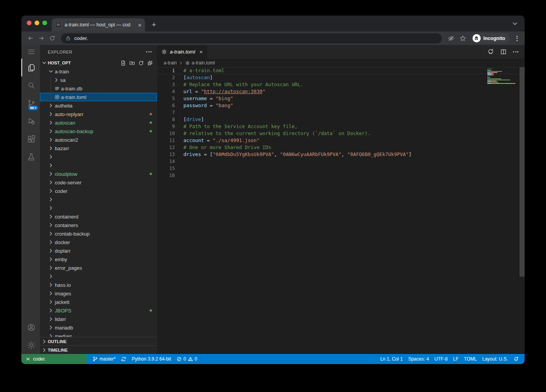 This screenshot has height=392, width=546. I want to click on outline-header: OUTLINE, so click(99, 341).